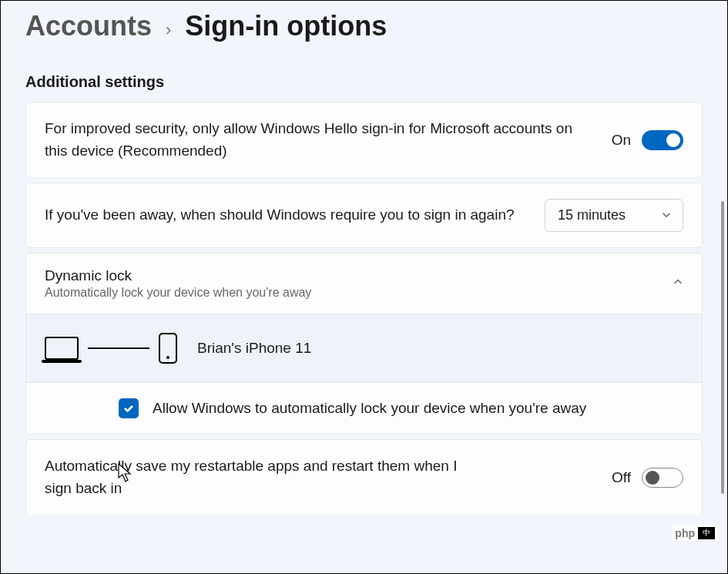 The image size is (728, 574). Describe the element at coordinates (364, 408) in the screenshot. I see `dynamic-lock-checkbox-row: Allow Windows to automatically lock your…` at that location.